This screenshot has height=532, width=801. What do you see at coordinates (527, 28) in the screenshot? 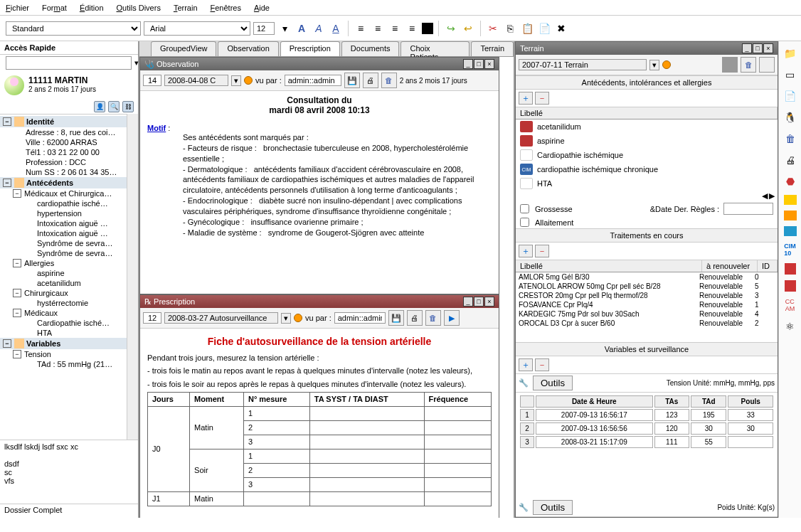
I see `paste-icon: 📋` at bounding box center [527, 28].